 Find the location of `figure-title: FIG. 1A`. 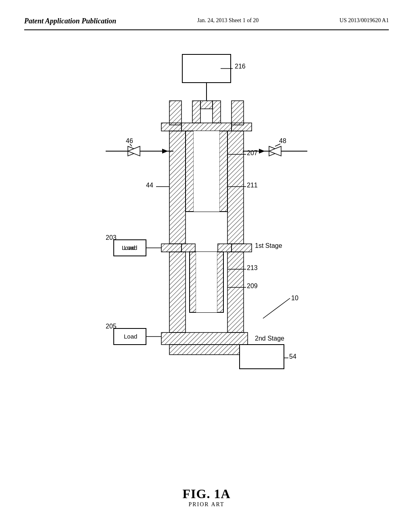

figure-title: FIG. 1A is located at coordinates (206, 494).